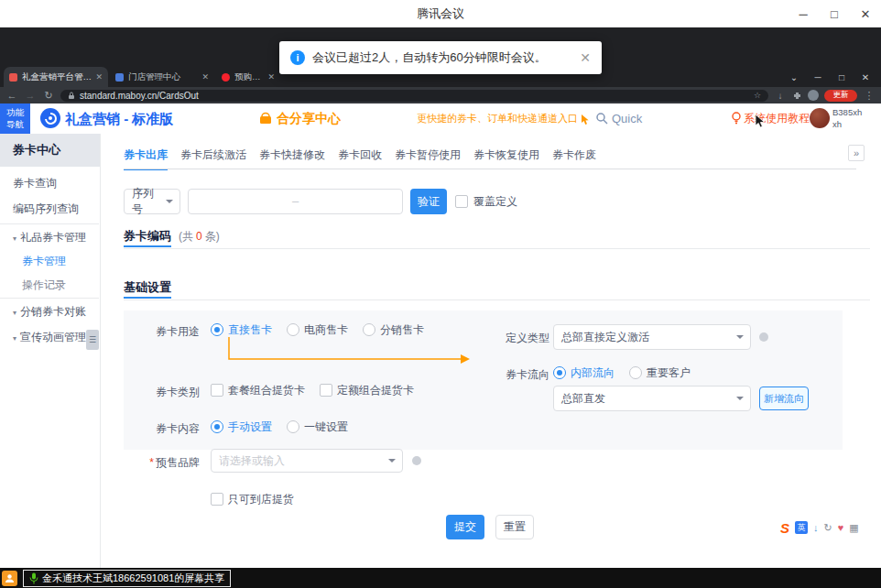  I want to click on radio-manual-setting: 手动设置, so click(242, 427).